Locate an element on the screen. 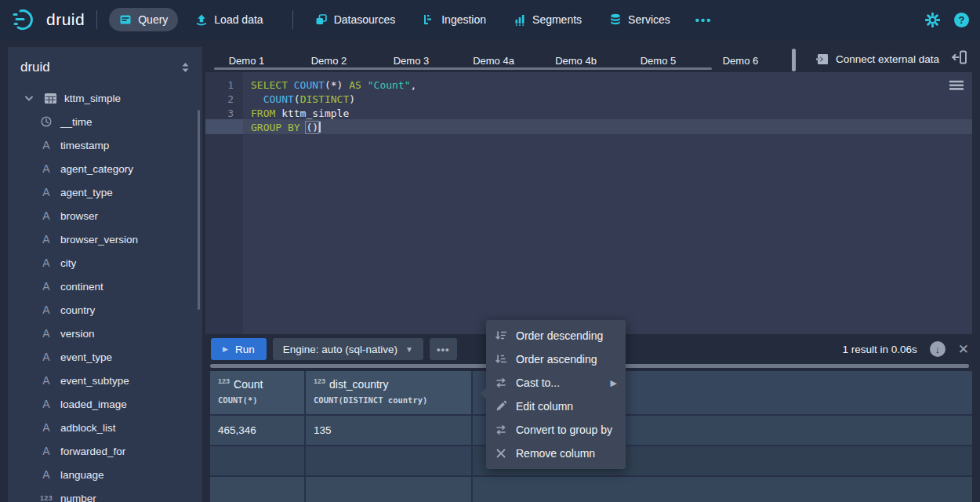 This screenshot has width=980, height=502. result-status: 1 result in 0.06s is located at coordinates (880, 350).